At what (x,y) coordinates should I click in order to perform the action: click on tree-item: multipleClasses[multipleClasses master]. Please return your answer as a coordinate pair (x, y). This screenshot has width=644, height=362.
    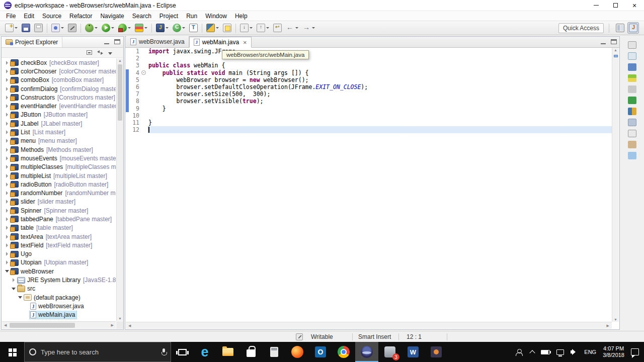
    Looking at the image, I should click on (59, 167).